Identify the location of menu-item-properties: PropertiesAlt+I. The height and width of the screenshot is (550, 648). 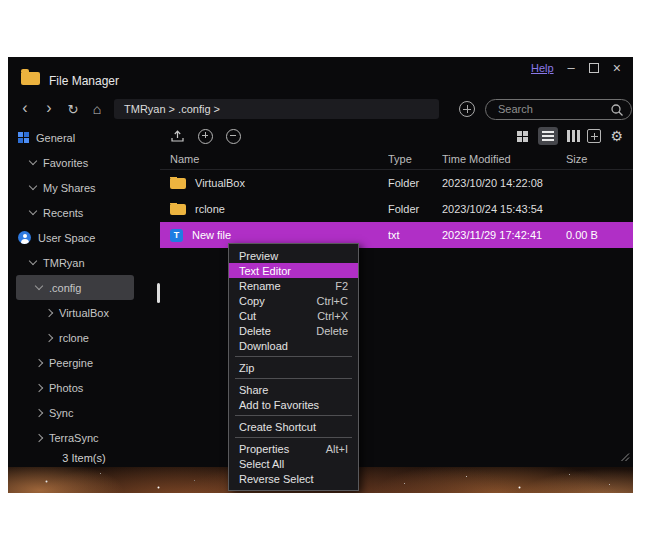
(294, 448).